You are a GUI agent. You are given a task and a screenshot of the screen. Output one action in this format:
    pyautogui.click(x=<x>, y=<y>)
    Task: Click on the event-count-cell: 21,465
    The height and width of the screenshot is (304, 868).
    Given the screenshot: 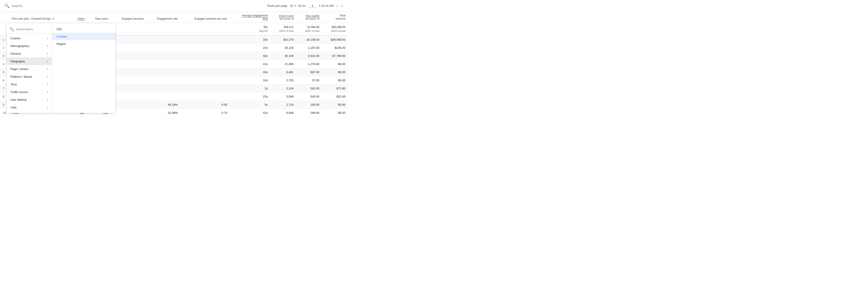 What is the action you would take?
    pyautogui.click(x=283, y=64)
    